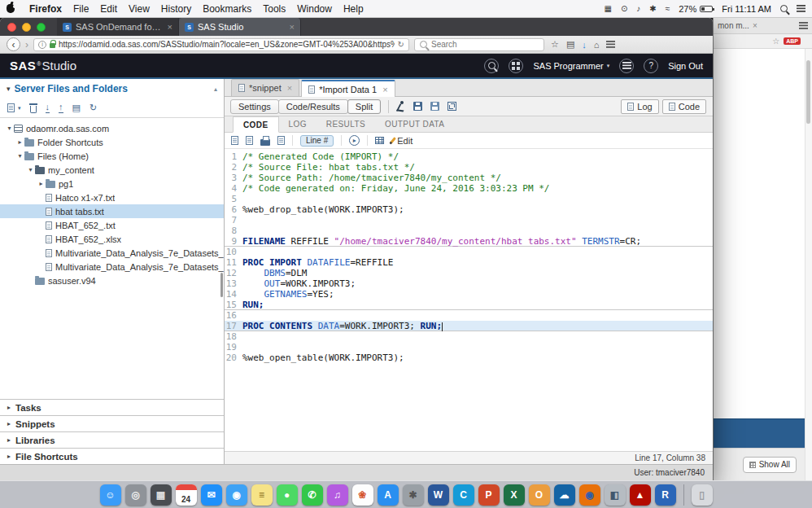  Describe the element at coordinates (469, 210) in the screenshot. I see `code-line: 6%web_drop_table(WORK.IMPORT3);` at that location.